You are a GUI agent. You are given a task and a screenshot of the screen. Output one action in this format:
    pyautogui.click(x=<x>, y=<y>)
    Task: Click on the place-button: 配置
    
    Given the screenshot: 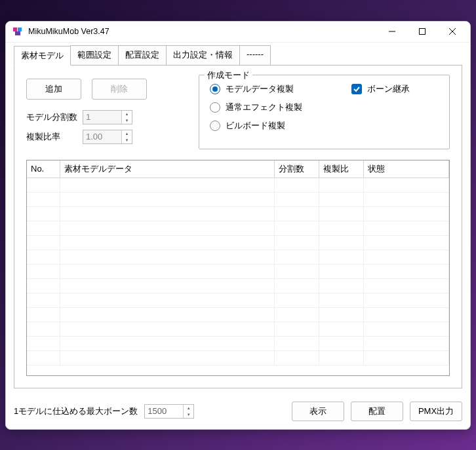 What is the action you would take?
    pyautogui.click(x=377, y=411)
    